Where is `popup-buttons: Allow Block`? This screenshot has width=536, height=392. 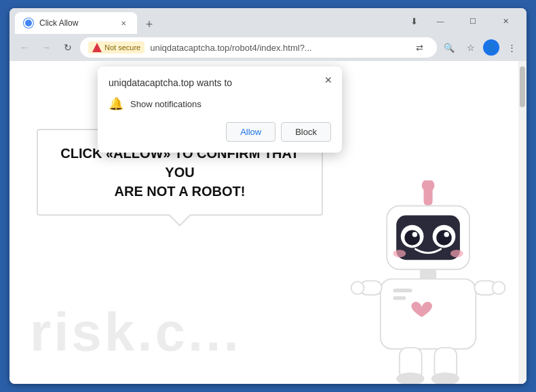 popup-buttons: Allow Block is located at coordinates (220, 132).